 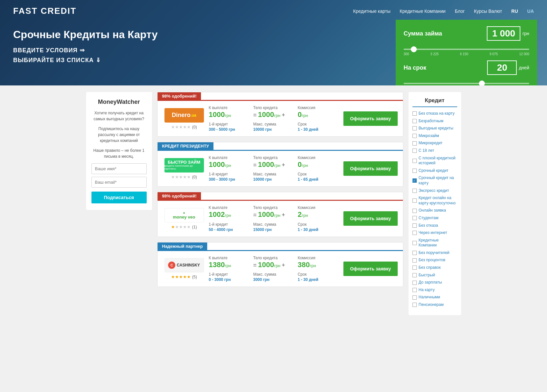 I want to click on card-logo-3: C CASHINSKY ★★★★★ (5), so click(x=184, y=269).